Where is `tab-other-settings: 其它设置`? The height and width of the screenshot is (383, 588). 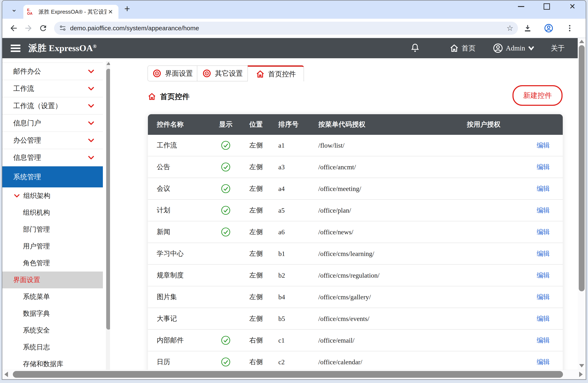 tab-other-settings: 其它设置 is located at coordinates (222, 74).